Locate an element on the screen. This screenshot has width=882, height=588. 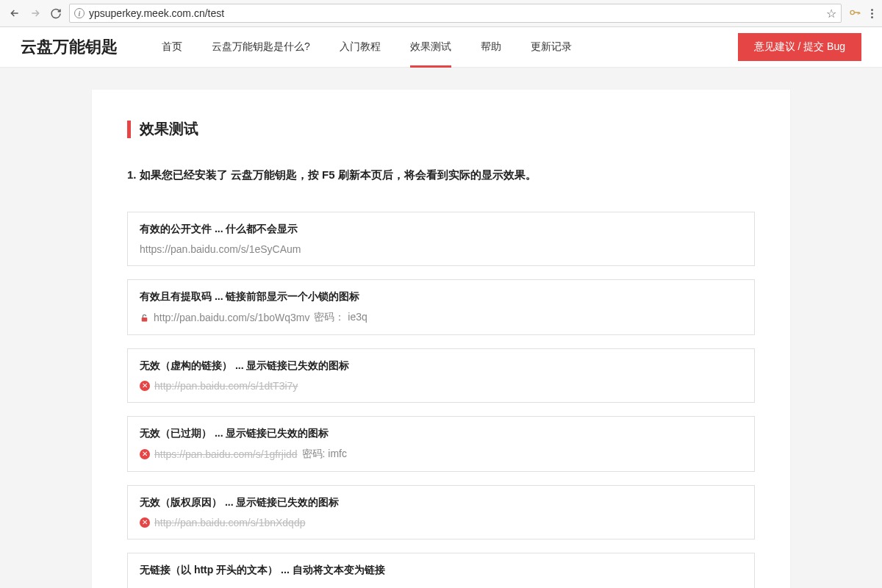
case-body: ✕http://pan.baidu.com/s/1bnXdqdp is located at coordinates (441, 523).